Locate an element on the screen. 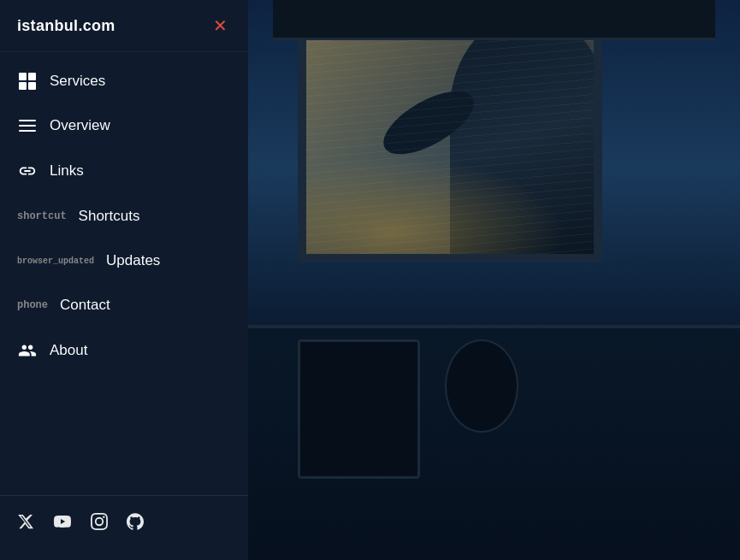 This screenshot has width=740, height=560. links-label: Links is located at coordinates (67, 171).